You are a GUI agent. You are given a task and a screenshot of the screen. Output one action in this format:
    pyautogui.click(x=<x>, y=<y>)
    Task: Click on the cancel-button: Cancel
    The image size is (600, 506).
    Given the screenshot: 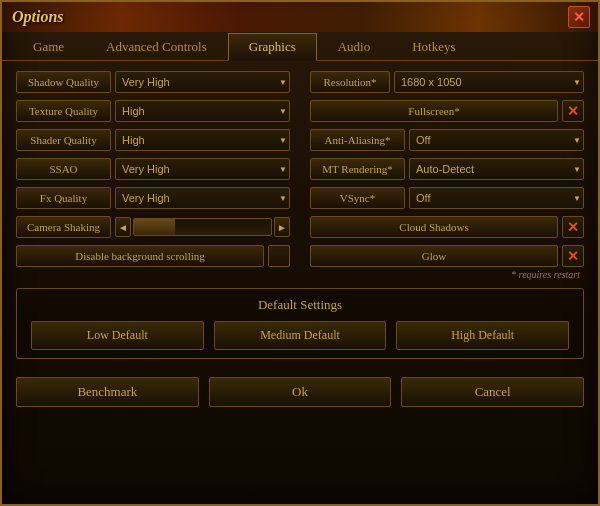 What is the action you would take?
    pyautogui.click(x=492, y=392)
    